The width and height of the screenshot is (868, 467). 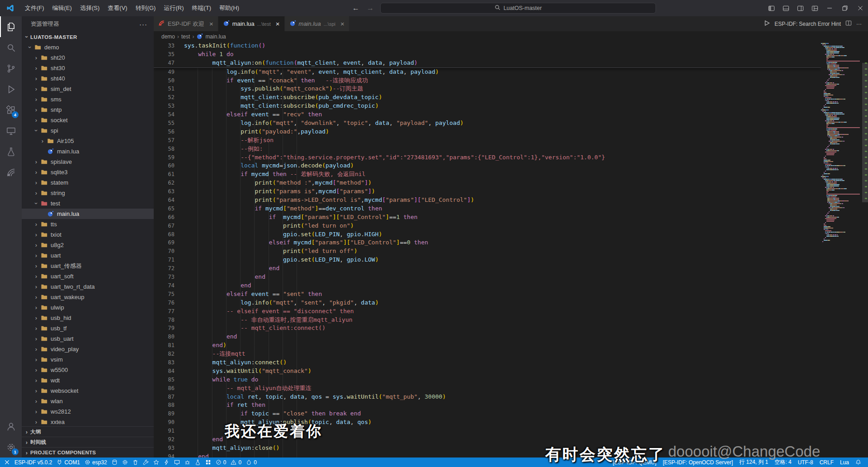 I want to click on toggle-secondary-sidebar-icon, so click(x=800, y=8).